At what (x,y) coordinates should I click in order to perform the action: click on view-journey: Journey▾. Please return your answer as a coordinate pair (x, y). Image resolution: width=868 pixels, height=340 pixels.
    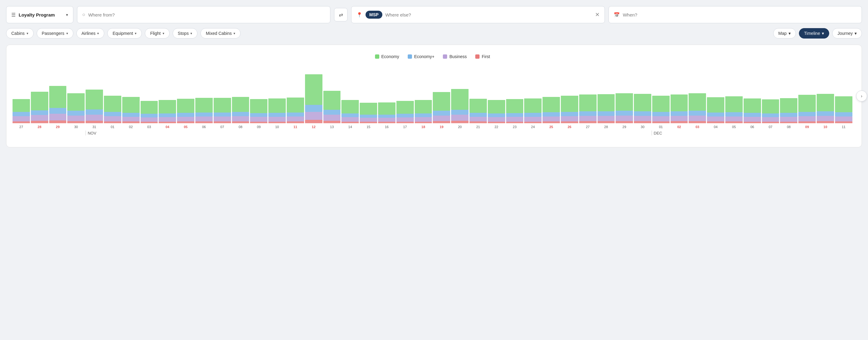
    Looking at the image, I should click on (847, 33).